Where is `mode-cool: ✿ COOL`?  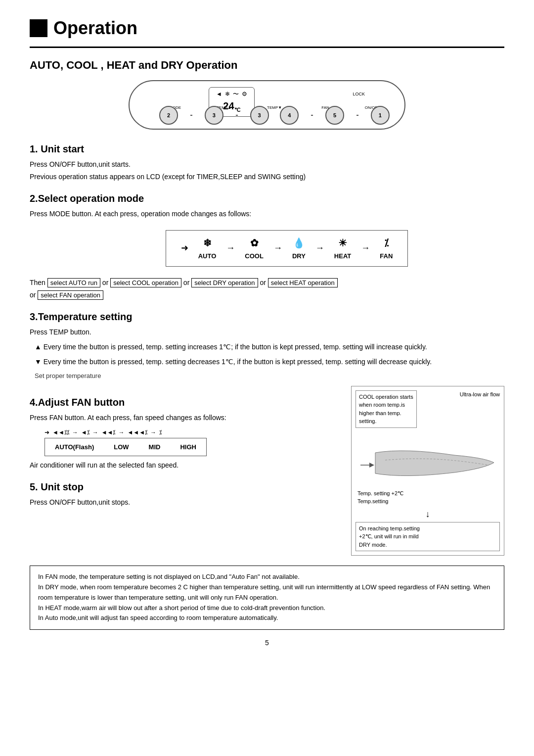
mode-cool: ✿ COOL is located at coordinates (254, 248).